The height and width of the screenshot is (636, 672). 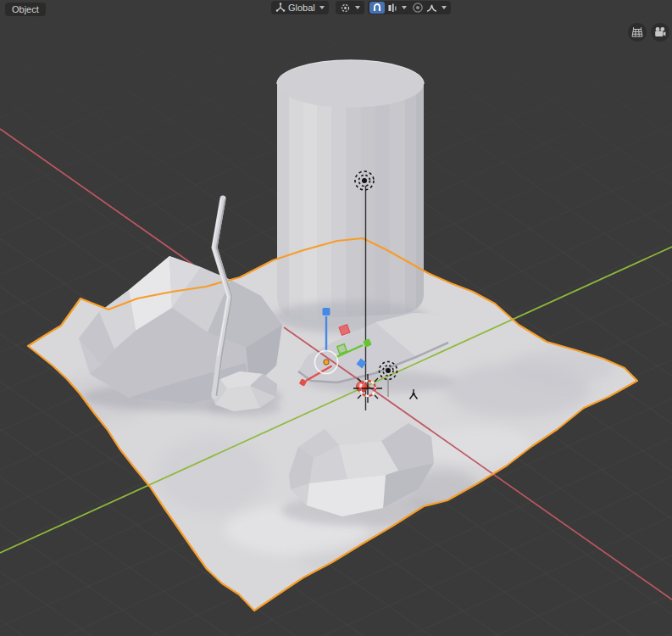 I want to click on pivot-point-icon, so click(x=346, y=8).